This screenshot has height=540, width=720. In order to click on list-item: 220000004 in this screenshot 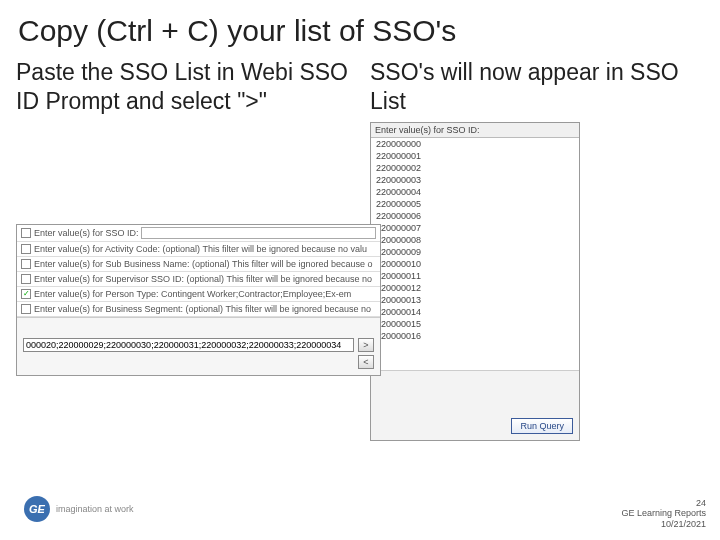, I will do `click(475, 192)`.